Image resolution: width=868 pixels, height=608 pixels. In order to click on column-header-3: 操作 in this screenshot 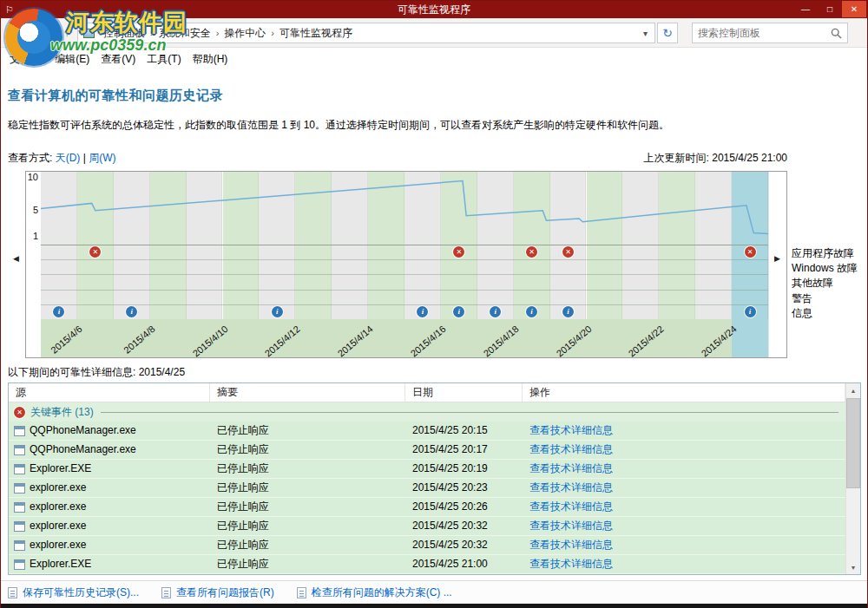, I will do `click(684, 392)`.